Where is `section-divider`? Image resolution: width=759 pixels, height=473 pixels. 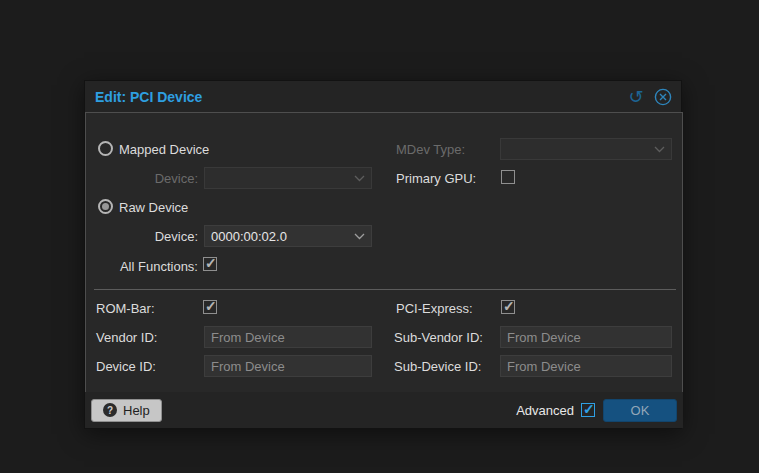
section-divider is located at coordinates (385, 290).